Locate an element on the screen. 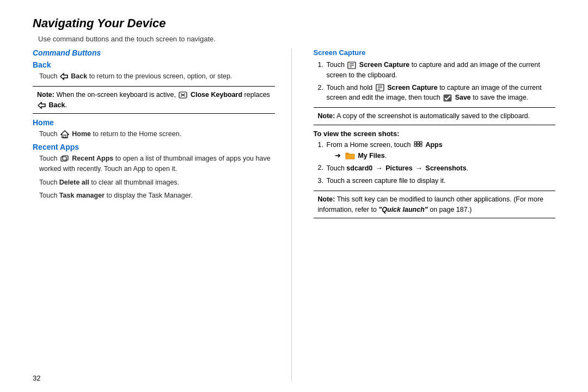 The width and height of the screenshot is (588, 392). recent-apps-text: Touch Recent Apps to open a list of thum… is located at coordinates (157, 164).